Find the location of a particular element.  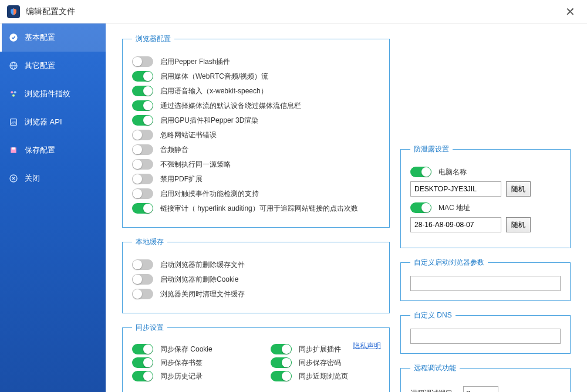

close-button: ✕ is located at coordinates (571, 12).